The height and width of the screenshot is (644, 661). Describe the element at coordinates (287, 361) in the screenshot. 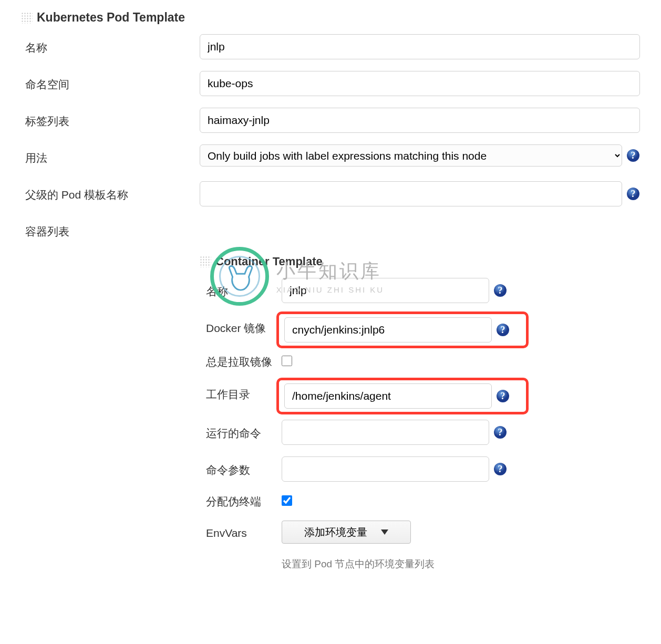

I see `checkbox-always-pull` at that location.